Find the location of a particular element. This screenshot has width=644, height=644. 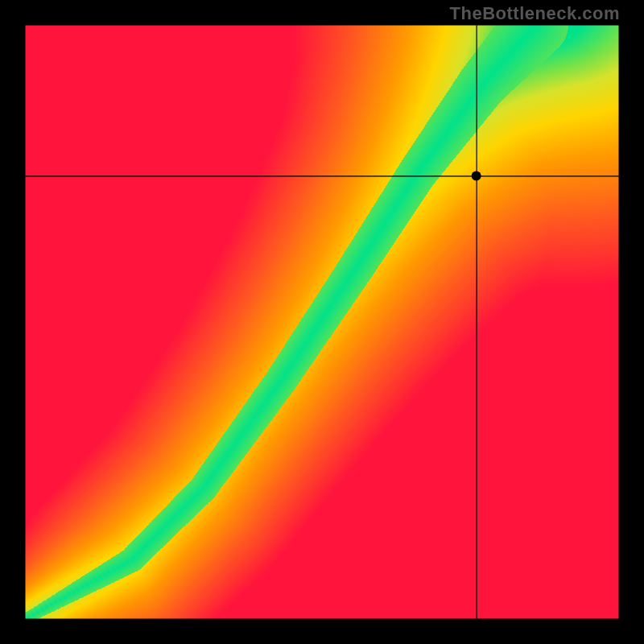

watermark-text: TheBottleneck.com is located at coordinates (535, 14).